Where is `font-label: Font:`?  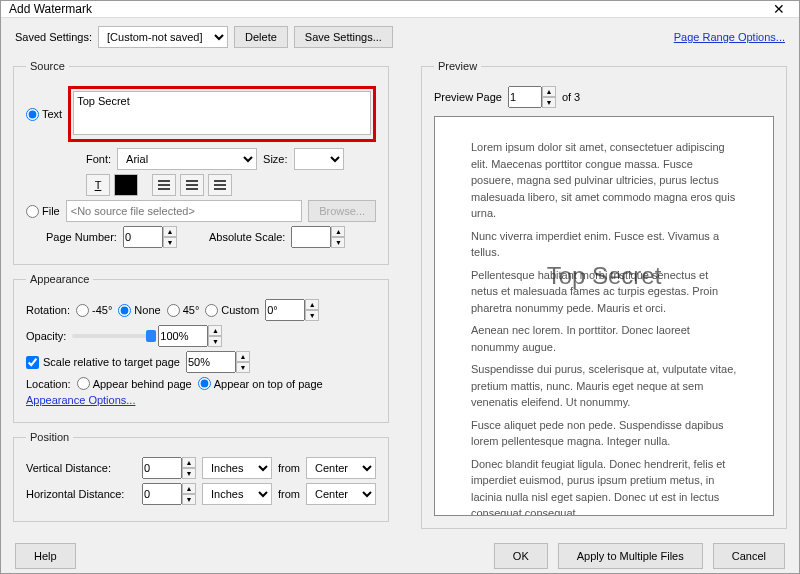 font-label: Font: is located at coordinates (98, 159).